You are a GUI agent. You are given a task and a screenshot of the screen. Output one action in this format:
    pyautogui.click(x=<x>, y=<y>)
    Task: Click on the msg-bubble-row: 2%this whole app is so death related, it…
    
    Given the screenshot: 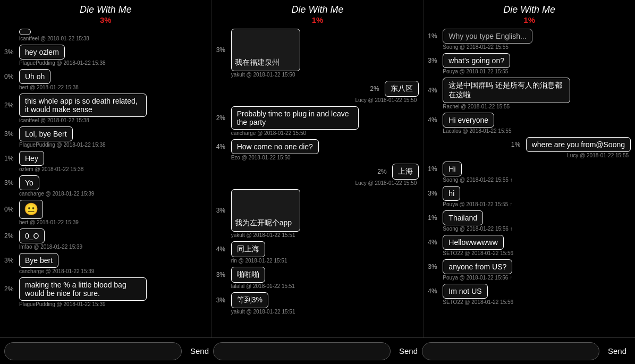 What is the action you would take?
    pyautogui.click(x=106, y=105)
    